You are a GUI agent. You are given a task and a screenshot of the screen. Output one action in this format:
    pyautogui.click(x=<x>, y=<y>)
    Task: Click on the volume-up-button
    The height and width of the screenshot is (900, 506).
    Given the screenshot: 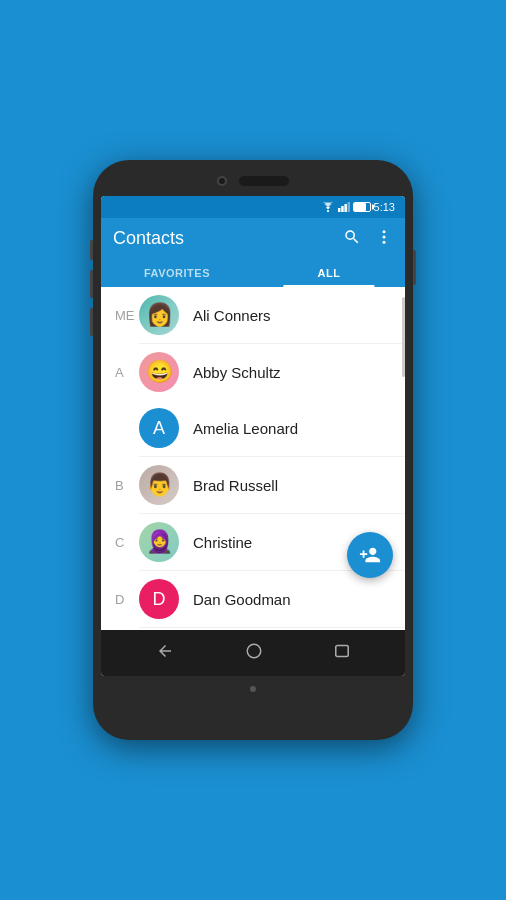 What is the action you would take?
    pyautogui.click(x=92, y=250)
    